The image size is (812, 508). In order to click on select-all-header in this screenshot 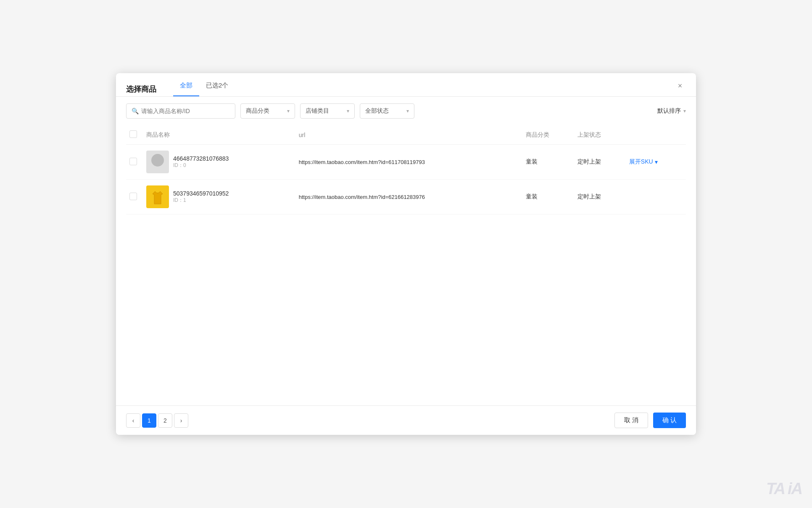, I will do `click(134, 135)`.